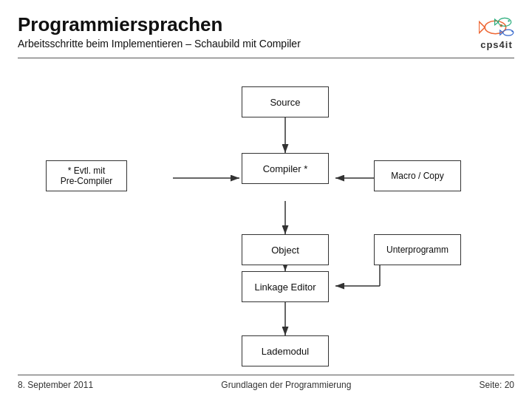 Image resolution: width=532 pixels, height=399 pixels. I want to click on linkage-editor-box: Linkage Editor, so click(285, 287).